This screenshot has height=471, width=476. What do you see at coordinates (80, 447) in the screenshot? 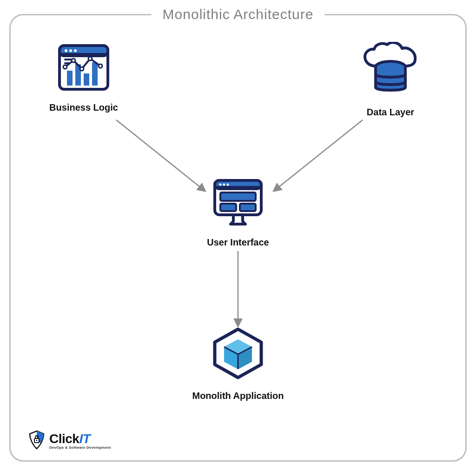
I see `logo-tagline: DevOps & Software Development` at bounding box center [80, 447].